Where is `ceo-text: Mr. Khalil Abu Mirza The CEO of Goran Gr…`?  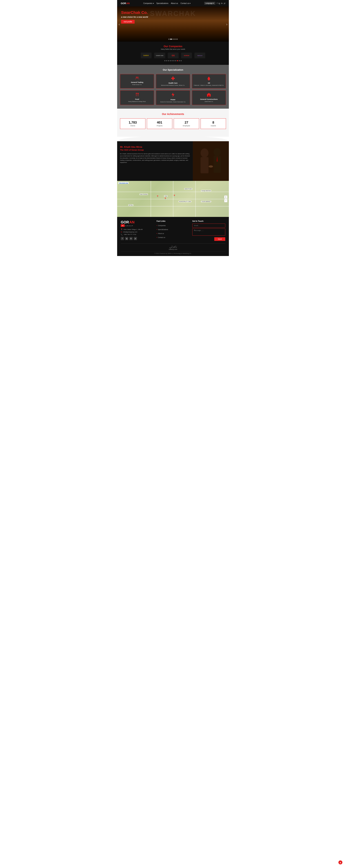 ceo-text: Mr. Khalil Abu Mirza The CEO of Goran Gr… is located at coordinates (155, 161).